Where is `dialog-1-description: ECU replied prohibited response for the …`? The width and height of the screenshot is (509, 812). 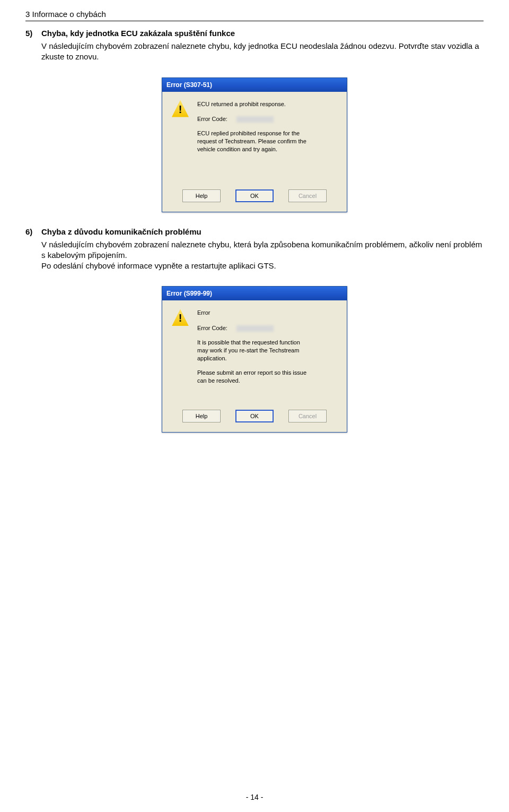
dialog-1-description: ECU replied prohibited response for the … is located at coordinates (253, 141).